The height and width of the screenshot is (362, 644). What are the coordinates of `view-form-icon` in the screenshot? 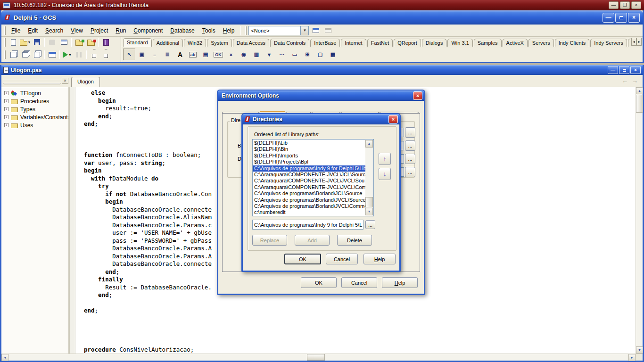 It's located at (25, 55).